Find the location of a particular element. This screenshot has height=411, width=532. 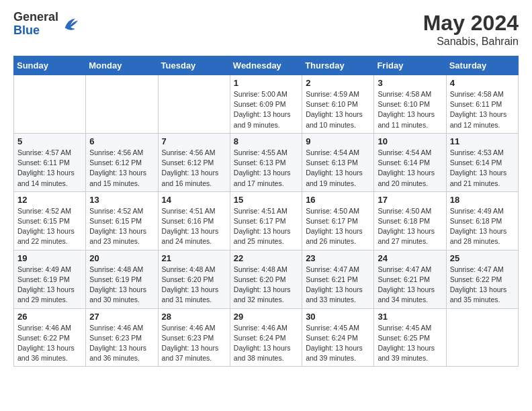

day-info: Sunrise: 4:49 AM Sunset: 6:18 PM Dayligh… is located at coordinates (482, 227).